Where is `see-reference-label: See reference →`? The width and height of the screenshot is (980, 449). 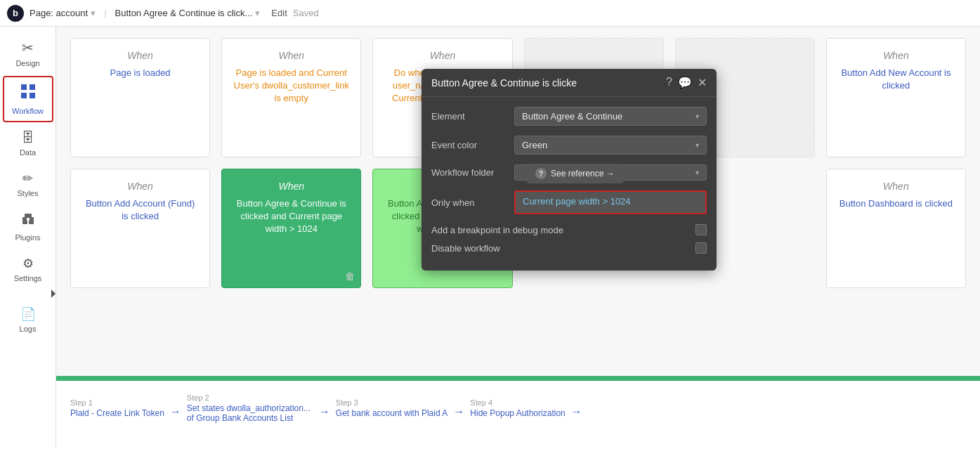 see-reference-label: See reference → is located at coordinates (583, 174).